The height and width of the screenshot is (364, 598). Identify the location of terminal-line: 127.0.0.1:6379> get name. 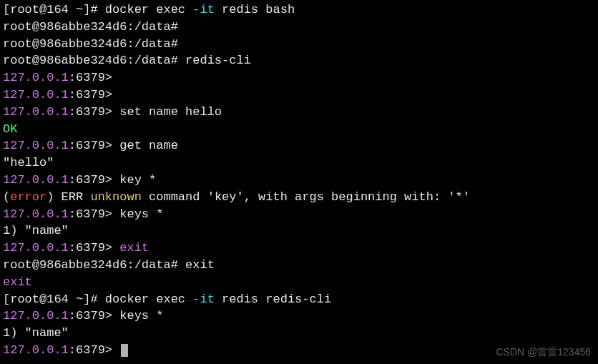
(299, 146).